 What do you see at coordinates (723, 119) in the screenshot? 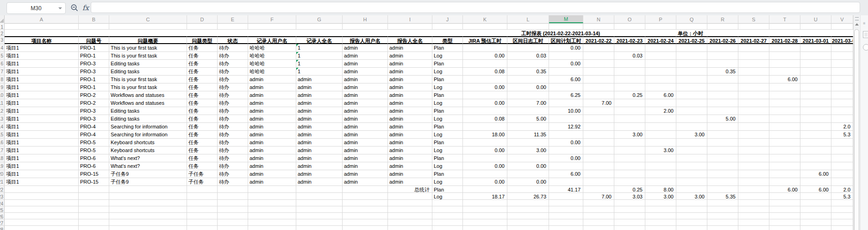
I see `cell: 5.00` at bounding box center [723, 119].